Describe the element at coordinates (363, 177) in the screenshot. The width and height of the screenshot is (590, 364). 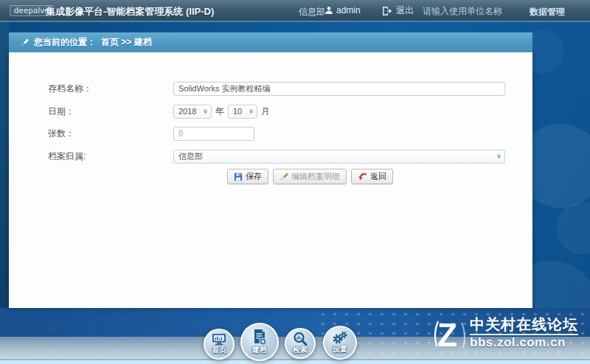
I see `back-arrow-icon` at that location.